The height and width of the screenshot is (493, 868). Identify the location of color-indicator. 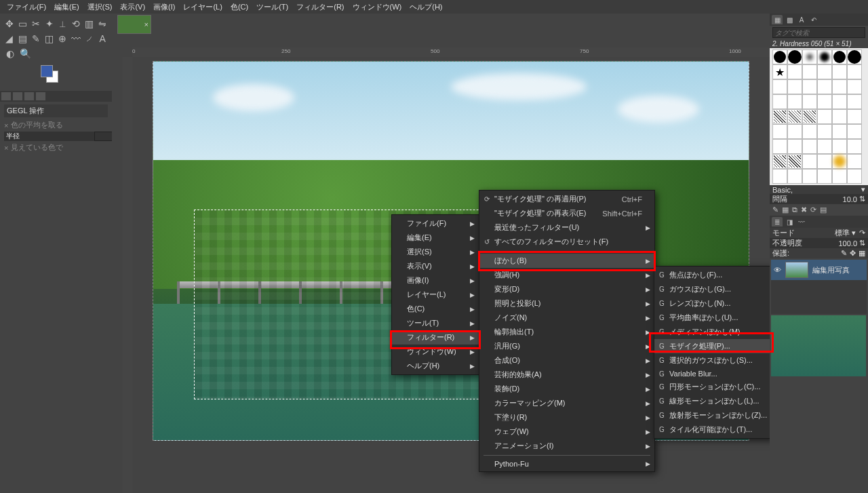
(54, 75).